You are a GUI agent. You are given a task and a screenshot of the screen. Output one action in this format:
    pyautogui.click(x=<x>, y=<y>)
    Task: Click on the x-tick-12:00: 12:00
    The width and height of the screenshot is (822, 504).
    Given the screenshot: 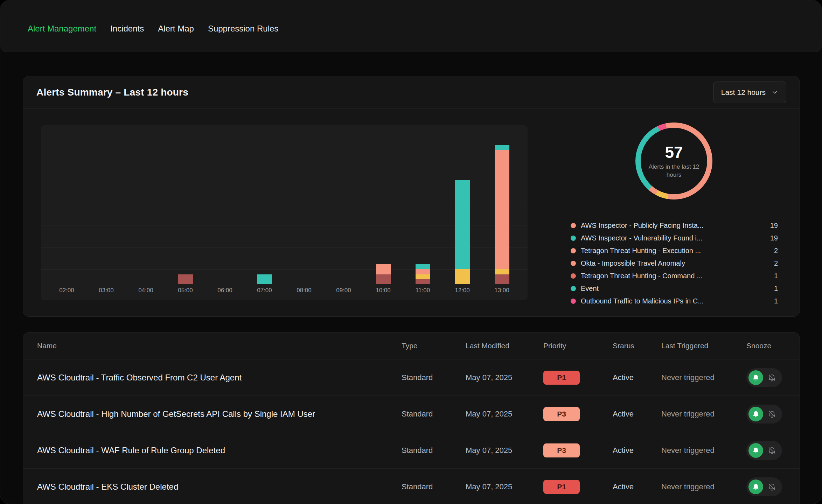 What is the action you would take?
    pyautogui.click(x=462, y=290)
    